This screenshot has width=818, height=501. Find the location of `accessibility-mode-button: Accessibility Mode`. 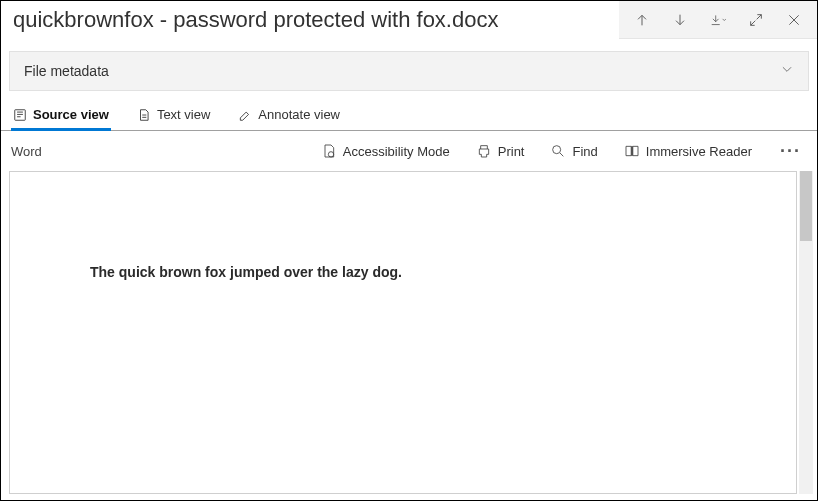

accessibility-mode-button: Accessibility Mode is located at coordinates (386, 151).